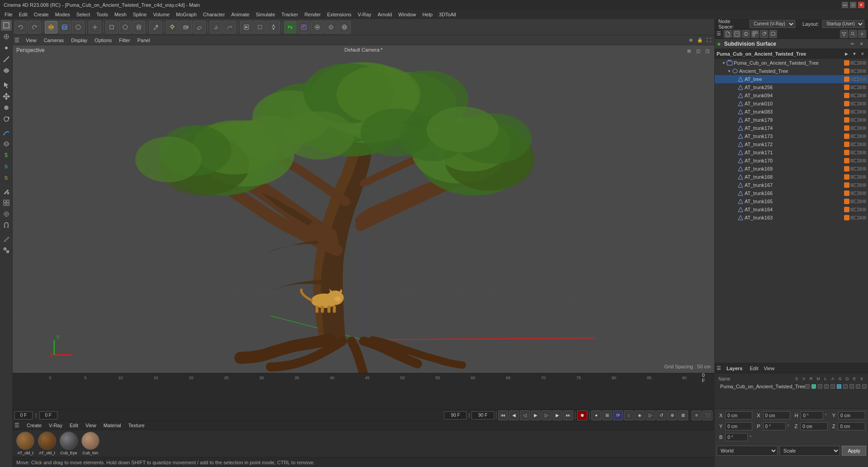 The width and height of the screenshot is (868, 467). Describe the element at coordinates (826, 386) in the screenshot. I see `layer-dot-m` at that location.